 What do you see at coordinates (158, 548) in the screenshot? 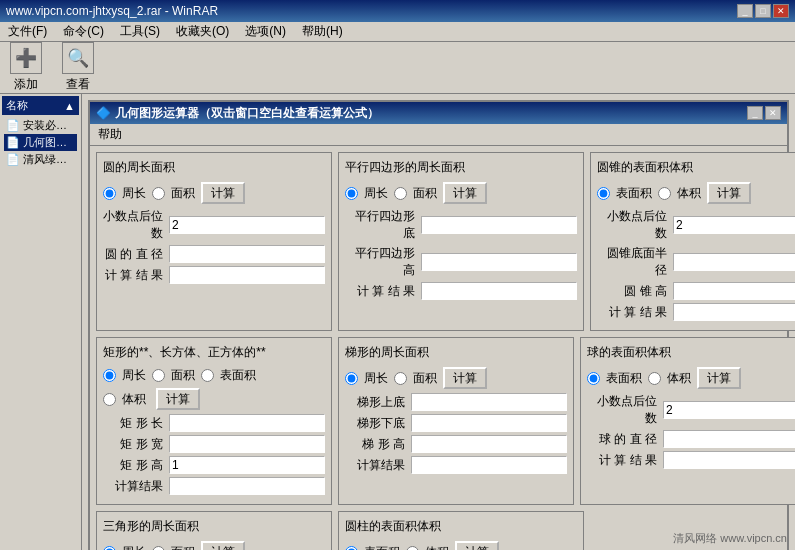
I see `tri-radio-area` at bounding box center [158, 548].